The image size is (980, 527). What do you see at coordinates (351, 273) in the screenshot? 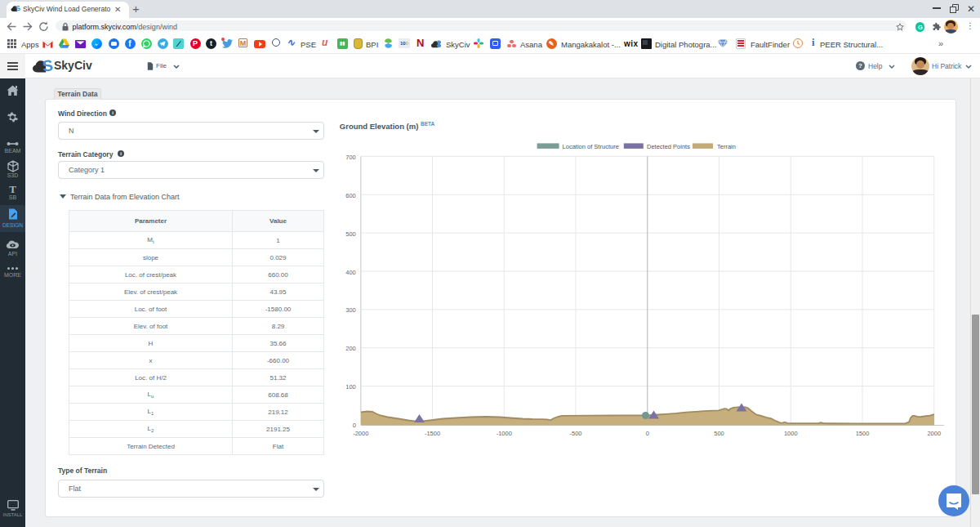
I see `svg-text: 400` at bounding box center [351, 273].